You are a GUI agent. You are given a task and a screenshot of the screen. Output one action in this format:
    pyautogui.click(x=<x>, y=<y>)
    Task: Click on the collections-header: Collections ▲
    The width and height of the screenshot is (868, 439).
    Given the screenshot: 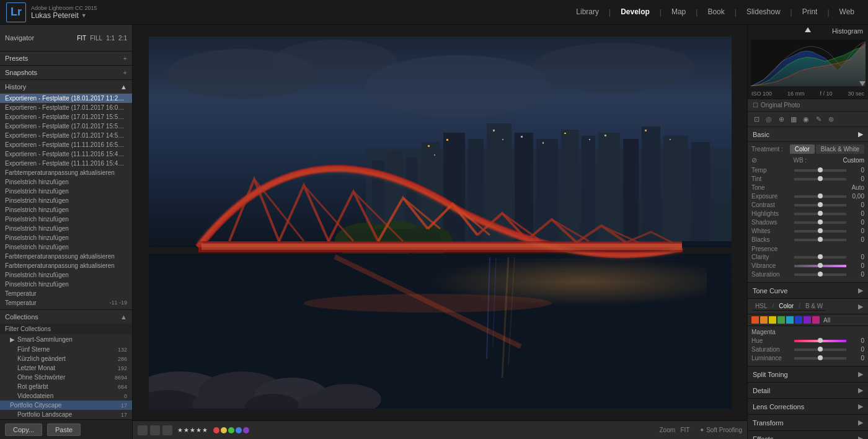 What is the action you would take?
    pyautogui.click(x=66, y=317)
    